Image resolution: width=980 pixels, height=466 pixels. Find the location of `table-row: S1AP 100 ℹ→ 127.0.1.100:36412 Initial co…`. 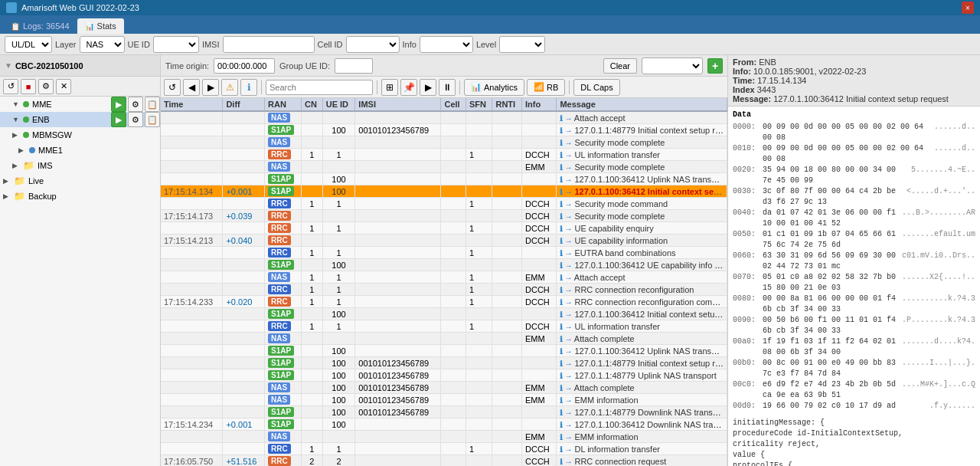

table-row: S1AP 100 ℹ→ 127.0.1.100:36412 Initial co… is located at coordinates (444, 314).